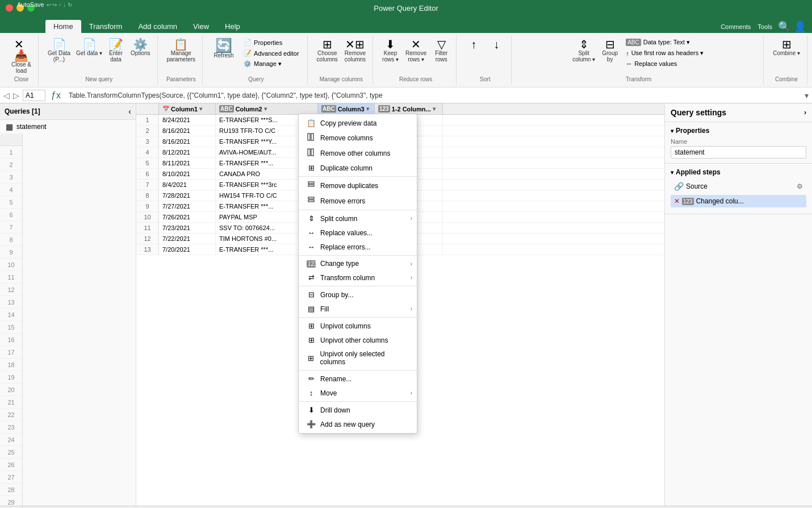  I want to click on ctx-add-as-new-query-label: Add as new query, so click(348, 424).